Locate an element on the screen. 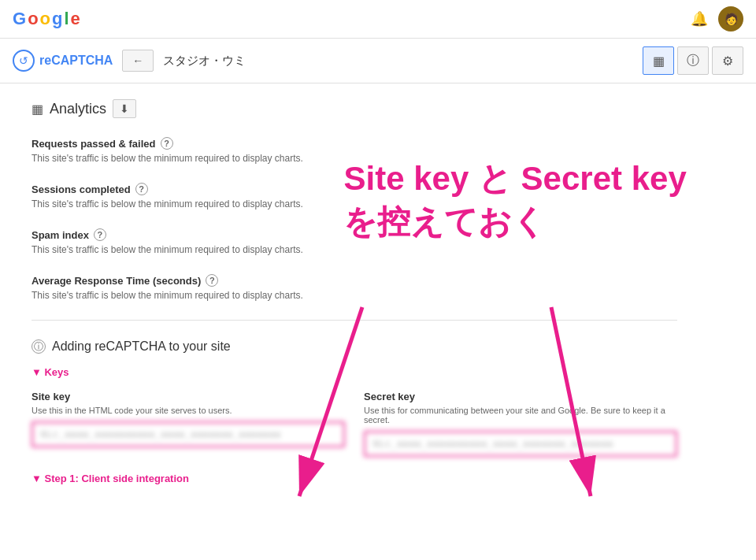  google-logo: Google is located at coordinates (46, 19).